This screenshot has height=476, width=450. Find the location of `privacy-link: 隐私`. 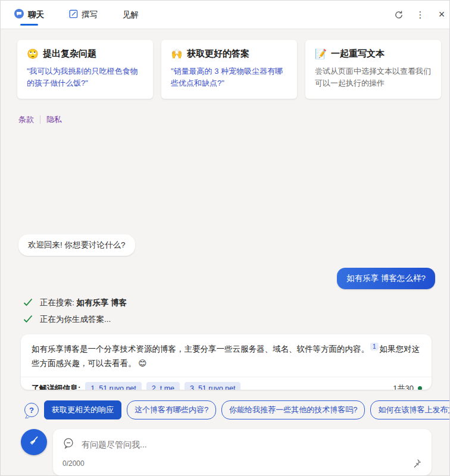

privacy-link: 隐私 is located at coordinates (54, 120).